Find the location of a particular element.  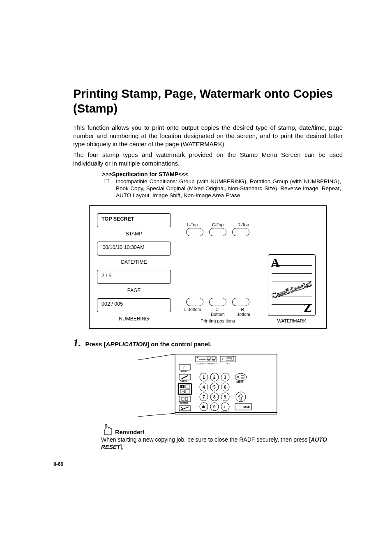

page-number: 8-66 is located at coordinates (198, 464).